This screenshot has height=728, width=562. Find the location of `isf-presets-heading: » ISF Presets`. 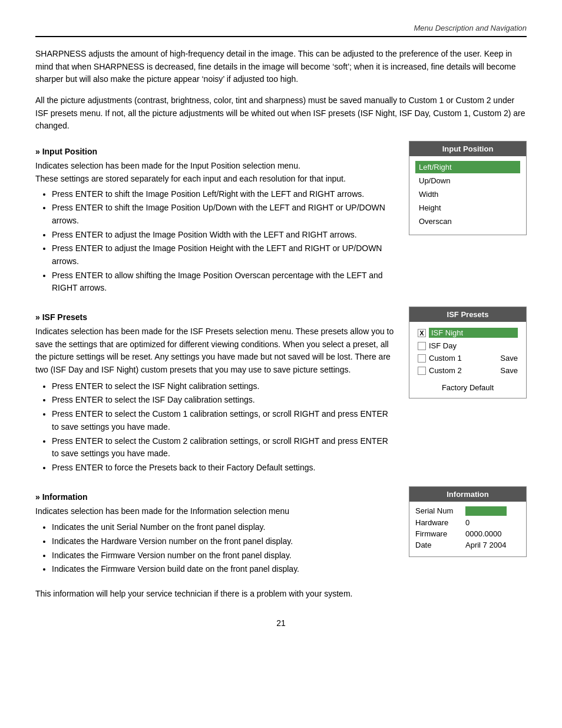

isf-presets-heading: » ISF Presets is located at coordinates (216, 317).